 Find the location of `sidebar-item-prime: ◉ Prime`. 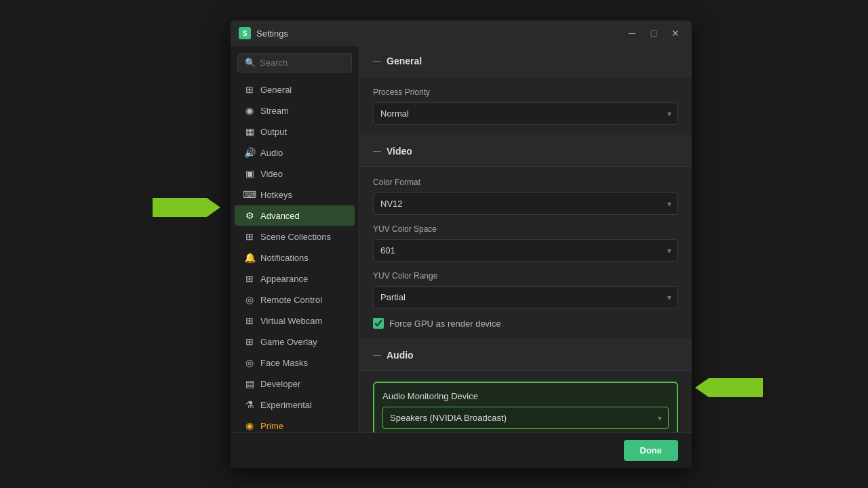

sidebar-item-prime: ◉ Prime is located at coordinates (294, 424).